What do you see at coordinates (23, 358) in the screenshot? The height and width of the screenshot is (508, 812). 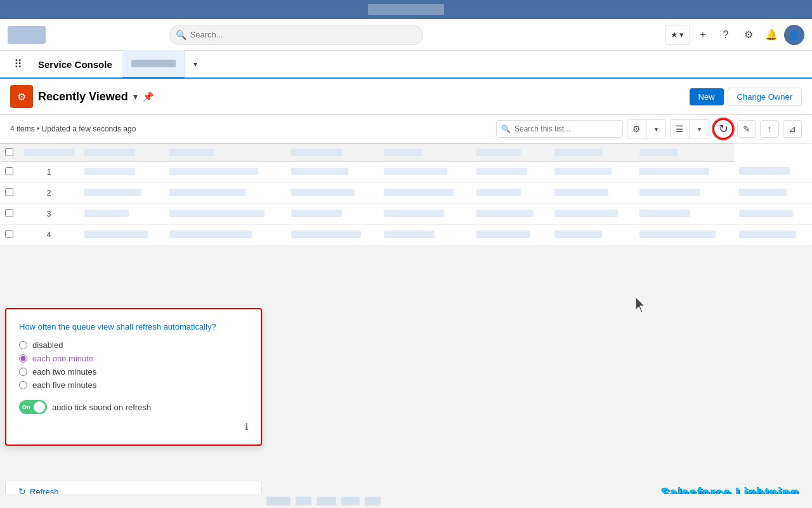 I see `radio-one-minute-input` at bounding box center [23, 358].